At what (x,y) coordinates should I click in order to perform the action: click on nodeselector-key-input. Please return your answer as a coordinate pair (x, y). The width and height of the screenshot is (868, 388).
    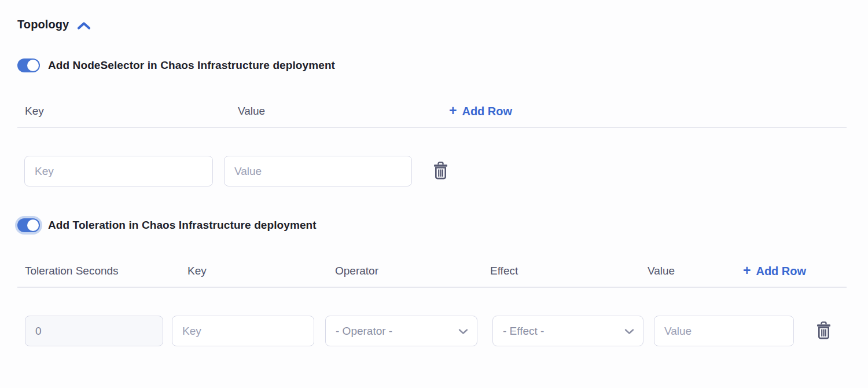
    Looking at the image, I should click on (119, 171).